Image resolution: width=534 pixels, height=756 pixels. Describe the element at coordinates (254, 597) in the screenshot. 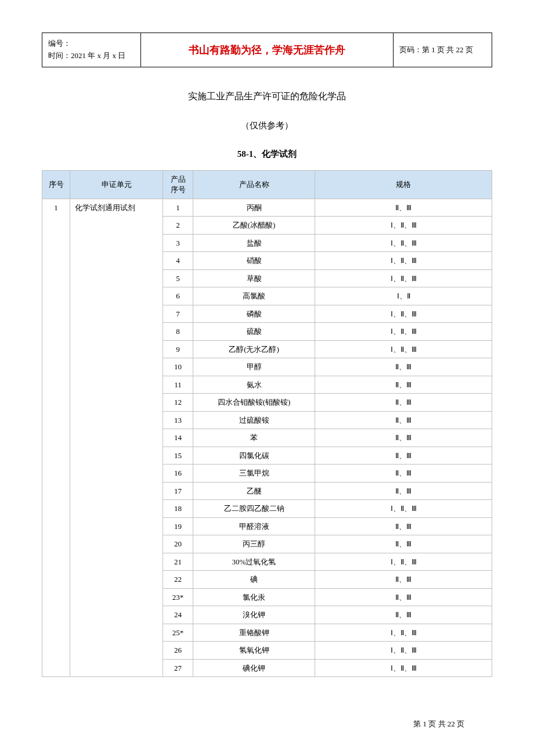

I see `cell-product-name: 氯化汞` at that location.